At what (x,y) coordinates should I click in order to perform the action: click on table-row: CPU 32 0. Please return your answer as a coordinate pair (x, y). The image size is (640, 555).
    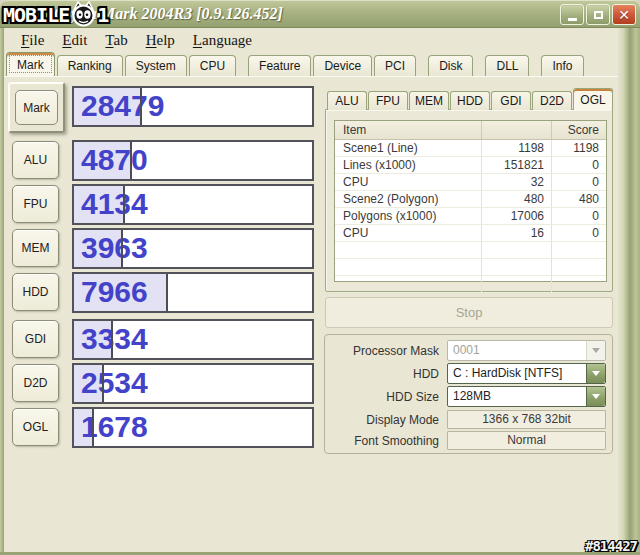
    Looking at the image, I should click on (470, 182).